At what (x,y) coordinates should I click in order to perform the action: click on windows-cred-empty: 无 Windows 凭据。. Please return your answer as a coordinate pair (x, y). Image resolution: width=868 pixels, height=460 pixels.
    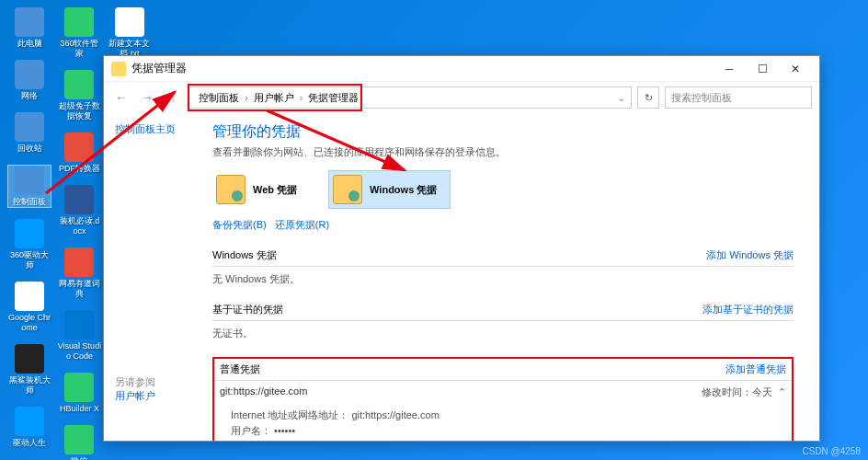
    Looking at the image, I should click on (503, 283).